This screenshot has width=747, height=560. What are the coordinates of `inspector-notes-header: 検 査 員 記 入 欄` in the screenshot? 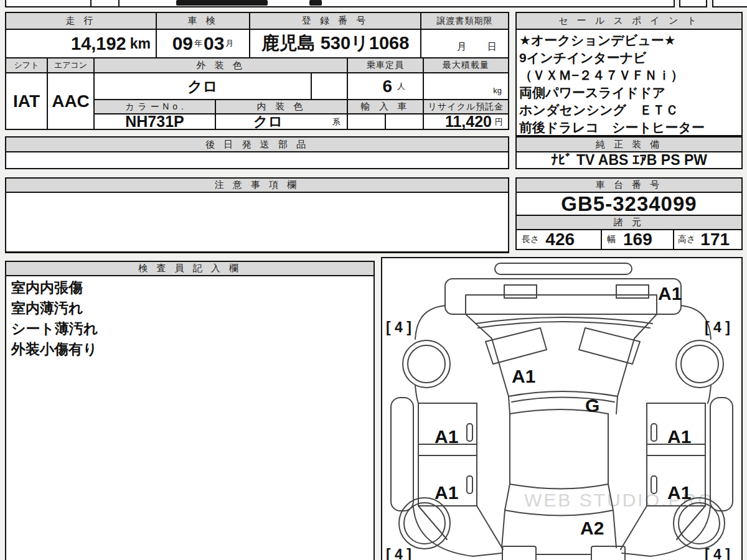 It's located at (190, 269).